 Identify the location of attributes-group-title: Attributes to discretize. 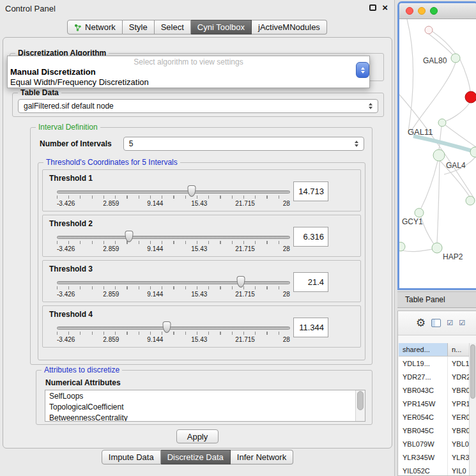
(82, 370).